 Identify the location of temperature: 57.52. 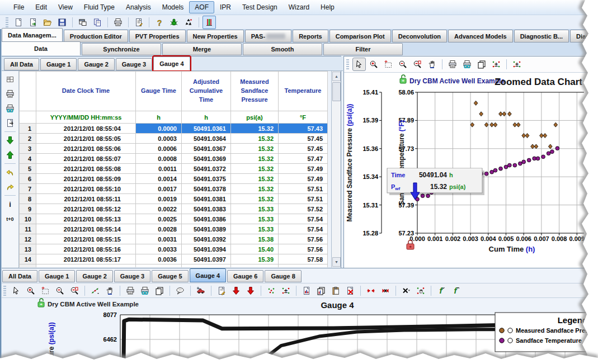
(303, 209).